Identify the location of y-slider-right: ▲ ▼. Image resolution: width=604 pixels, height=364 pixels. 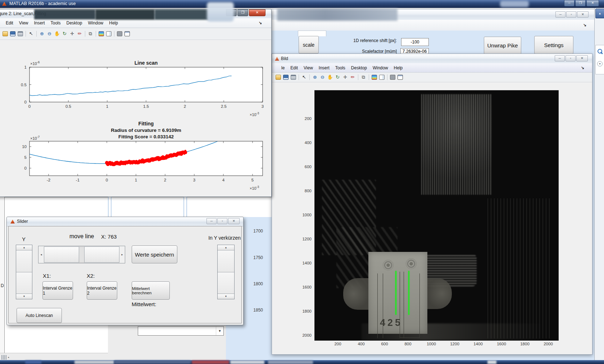
(226, 272).